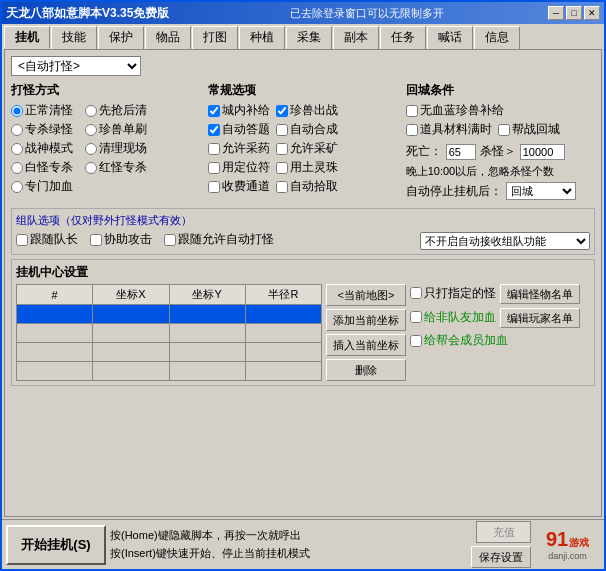  I want to click on tab-guaji: 挂机, so click(27, 38).